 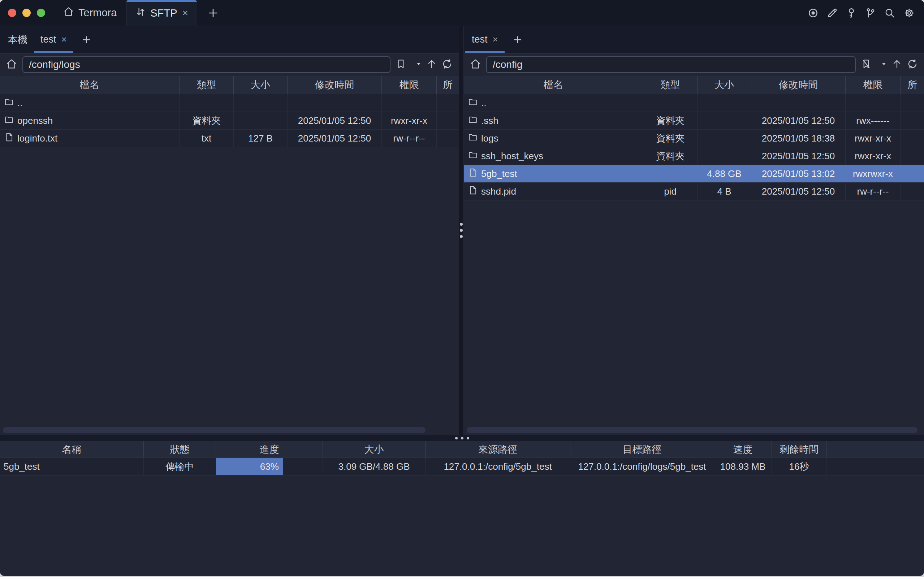 I want to click on divider, so click(x=876, y=65).